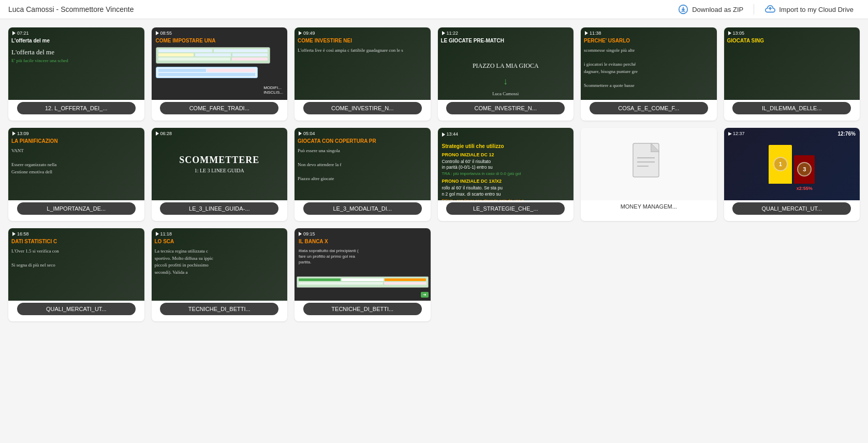 This screenshot has width=868, height=443. Describe the element at coordinates (362, 174) in the screenshot. I see `video-card-9: 05:04 GIOCATA CON COPERTURA PR Può esser…` at that location.